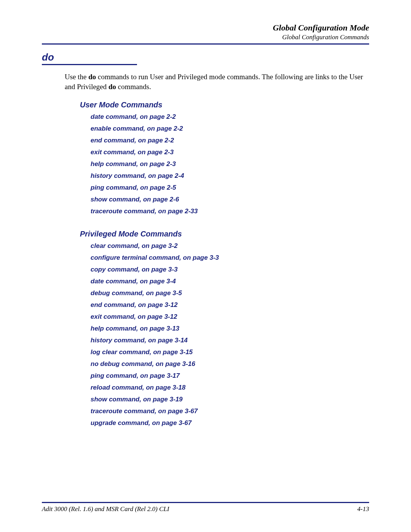  Describe the element at coordinates (230, 141) in the screenshot. I see `command-link: end command, on page 2-2` at that location.